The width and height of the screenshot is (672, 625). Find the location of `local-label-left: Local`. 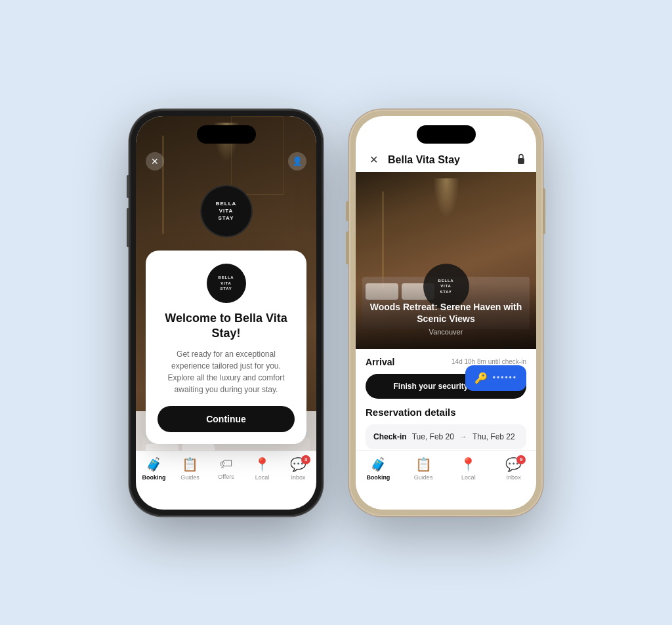

local-label-left: Local is located at coordinates (262, 477).